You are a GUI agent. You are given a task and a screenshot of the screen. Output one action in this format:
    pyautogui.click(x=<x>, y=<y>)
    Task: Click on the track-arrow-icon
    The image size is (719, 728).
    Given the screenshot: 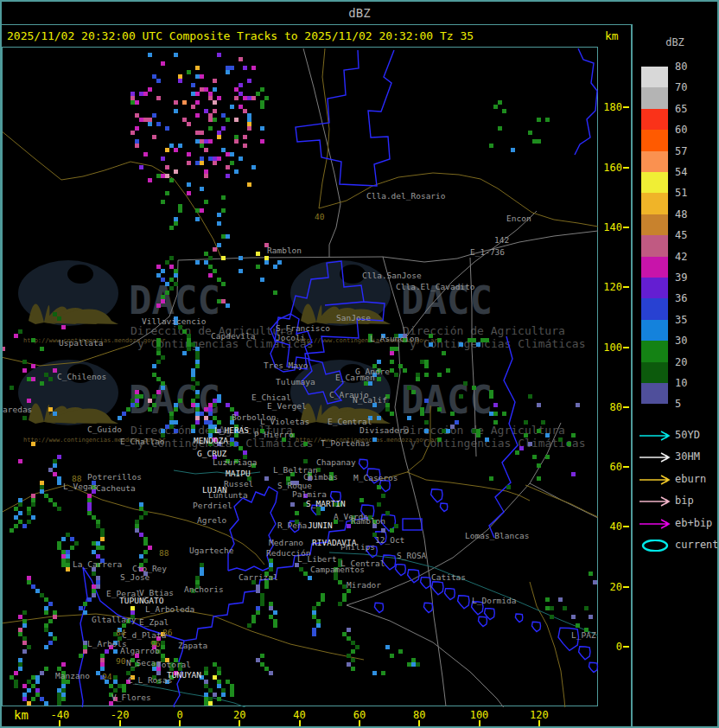 What is the action you would take?
    pyautogui.click(x=655, y=457)
    